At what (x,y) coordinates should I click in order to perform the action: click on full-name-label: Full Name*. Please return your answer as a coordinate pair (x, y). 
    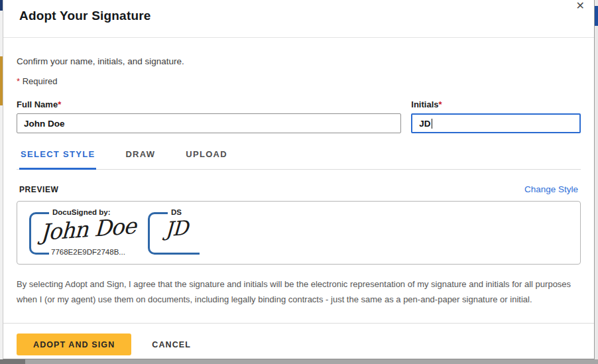
    Looking at the image, I should click on (209, 105).